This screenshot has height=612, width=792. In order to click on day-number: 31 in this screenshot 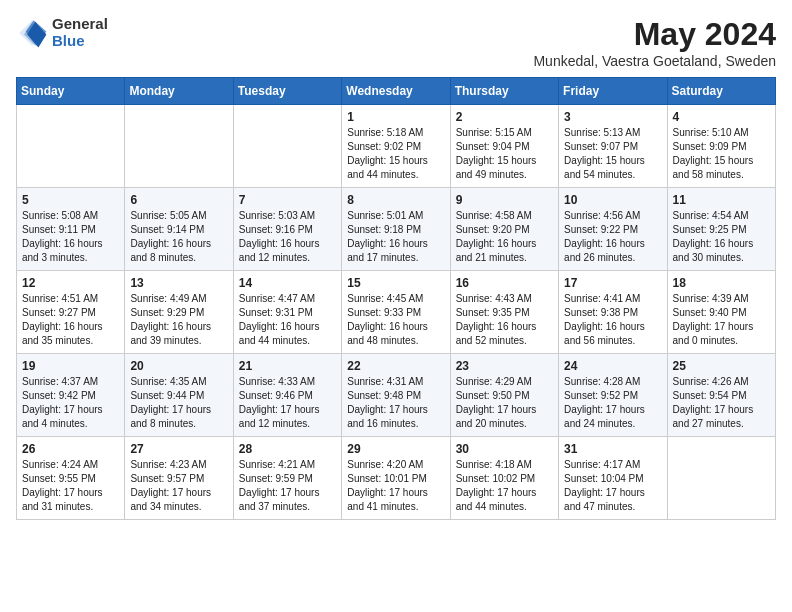, I will do `click(612, 449)`.